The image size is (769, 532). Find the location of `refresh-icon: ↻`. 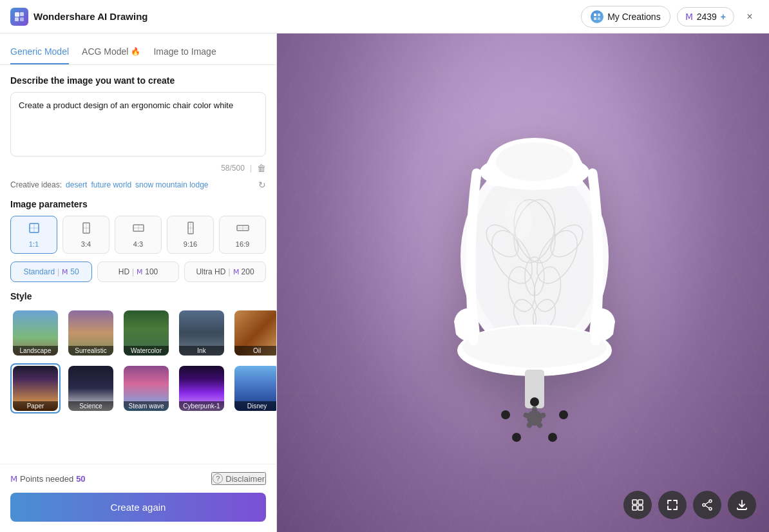

refresh-icon: ↻ is located at coordinates (262, 185).